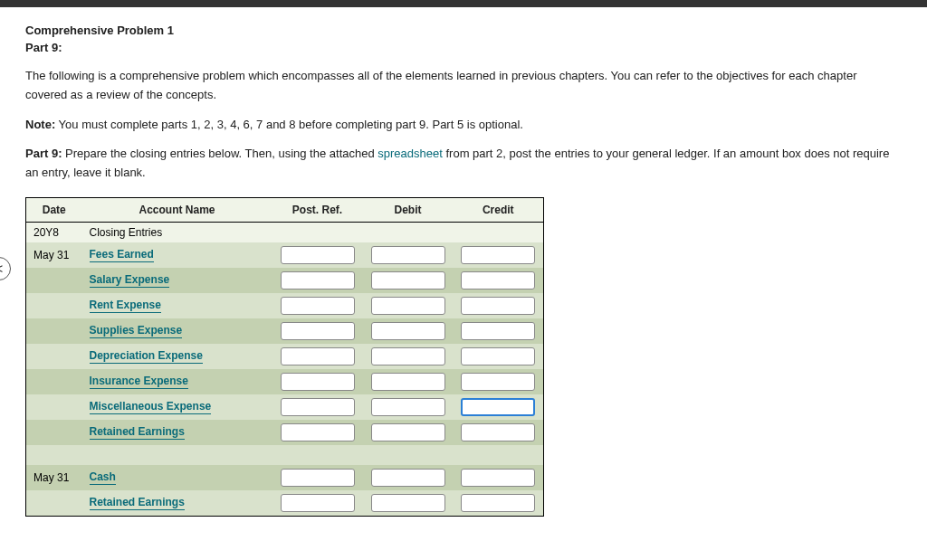 The image size is (927, 560). What do you see at coordinates (121, 255) in the screenshot?
I see `account-link: Fees Earned` at bounding box center [121, 255].